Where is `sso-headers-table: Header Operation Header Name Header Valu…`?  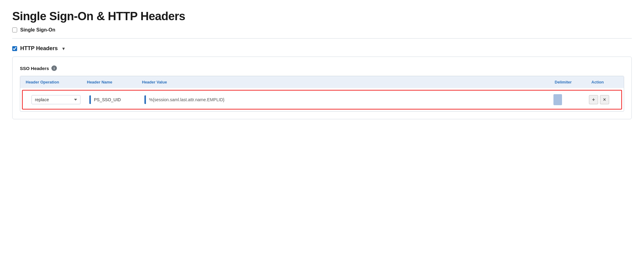 sso-headers-table: Header Operation Header Name Header Valu… is located at coordinates (322, 94).